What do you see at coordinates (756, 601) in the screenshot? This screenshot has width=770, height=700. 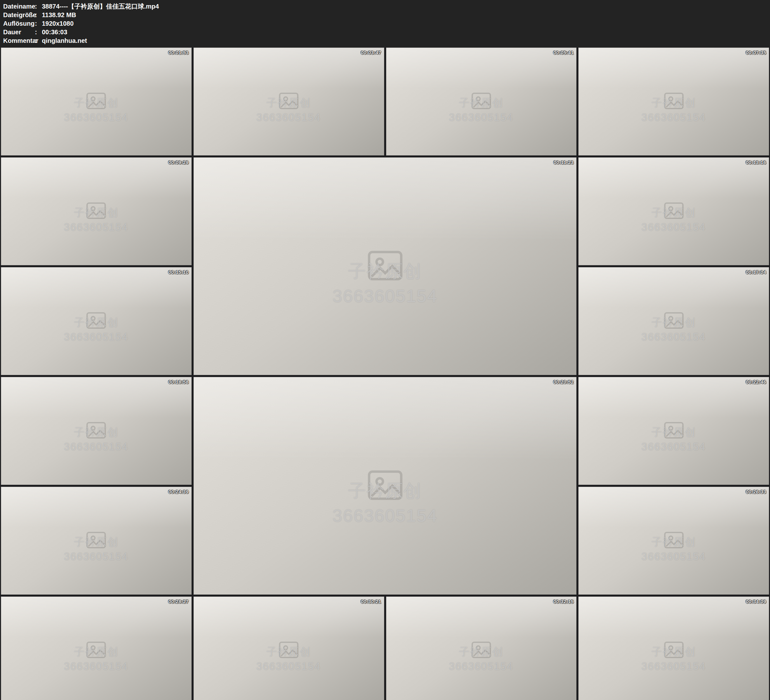 I see `timecode-overlay: 00:34:09` at bounding box center [756, 601].